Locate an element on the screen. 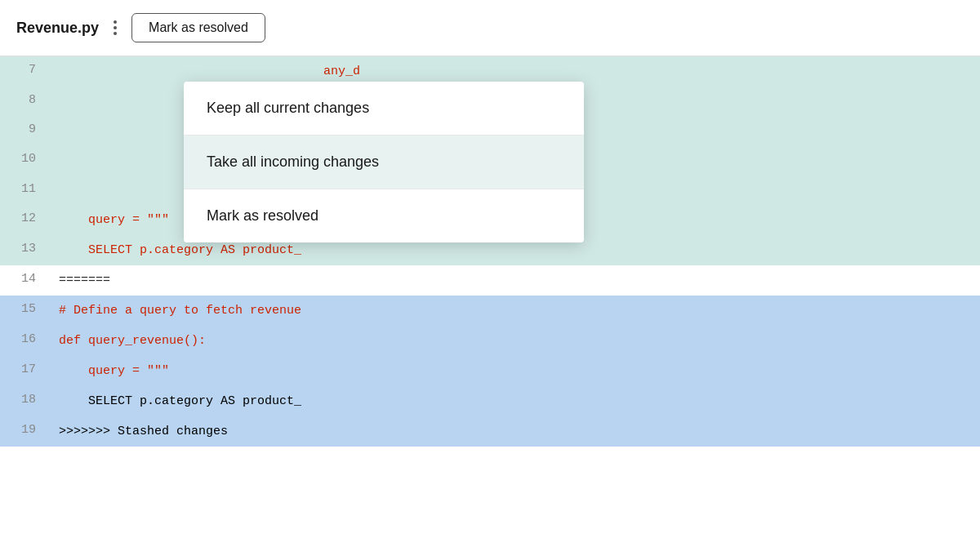 This screenshot has width=980, height=547. line-number-15: 15 is located at coordinates (24, 310).